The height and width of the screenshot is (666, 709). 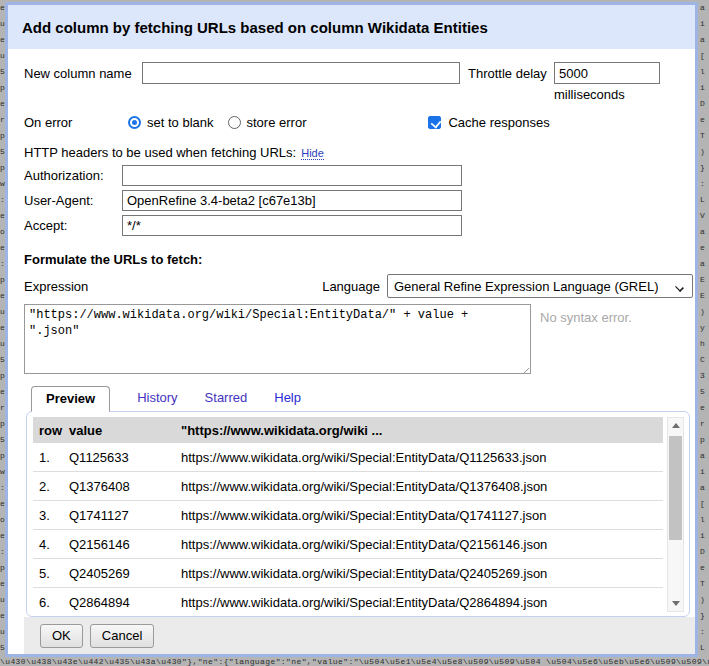 What do you see at coordinates (676, 604) in the screenshot?
I see `scroll-down-icon` at bounding box center [676, 604].